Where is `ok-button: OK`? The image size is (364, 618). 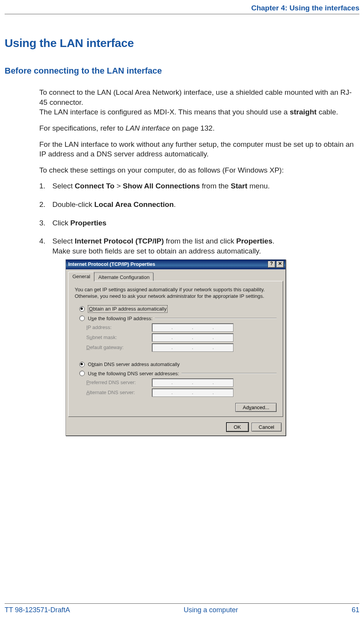 ok-button: OK is located at coordinates (237, 427).